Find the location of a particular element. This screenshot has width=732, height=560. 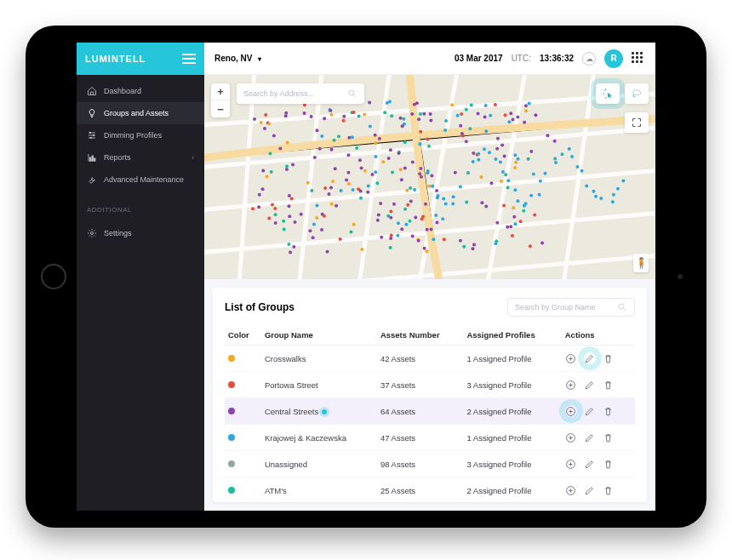

map-select-tool is located at coordinates (608, 94).